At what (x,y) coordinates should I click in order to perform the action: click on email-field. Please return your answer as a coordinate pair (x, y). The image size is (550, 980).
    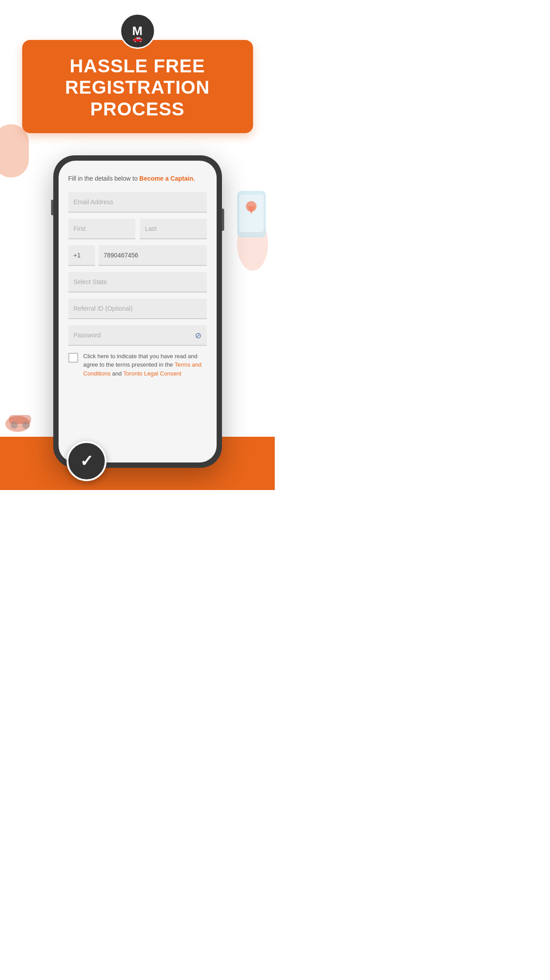
    Looking at the image, I should click on (138, 202).